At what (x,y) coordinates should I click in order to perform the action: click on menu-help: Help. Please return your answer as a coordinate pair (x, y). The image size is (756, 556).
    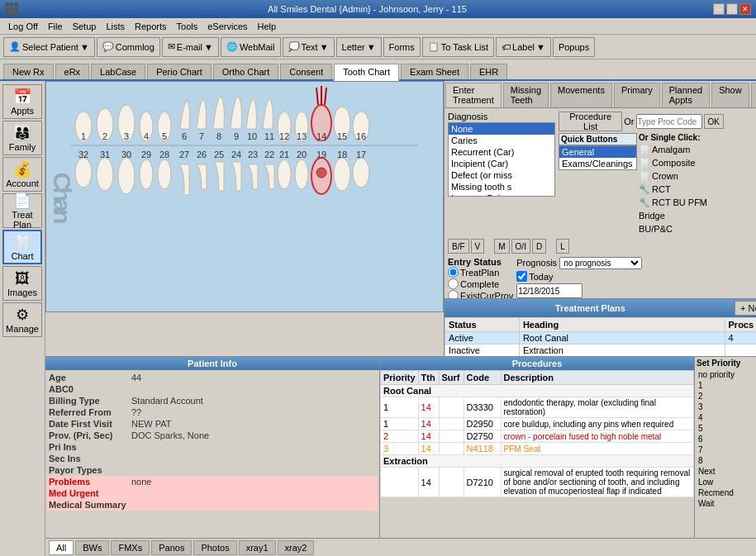
    Looking at the image, I should click on (268, 26).